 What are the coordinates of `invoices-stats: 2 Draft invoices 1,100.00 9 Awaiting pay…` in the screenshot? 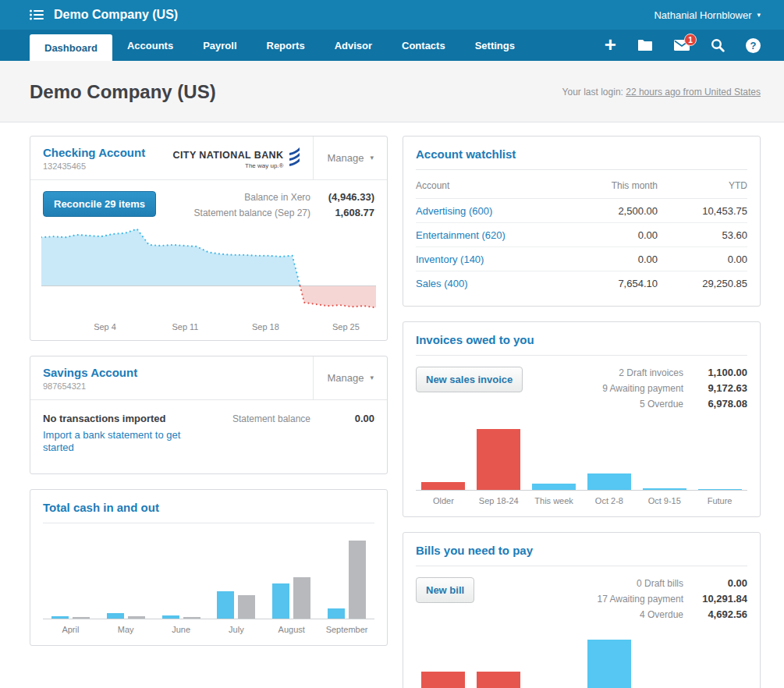 It's located at (675, 388).